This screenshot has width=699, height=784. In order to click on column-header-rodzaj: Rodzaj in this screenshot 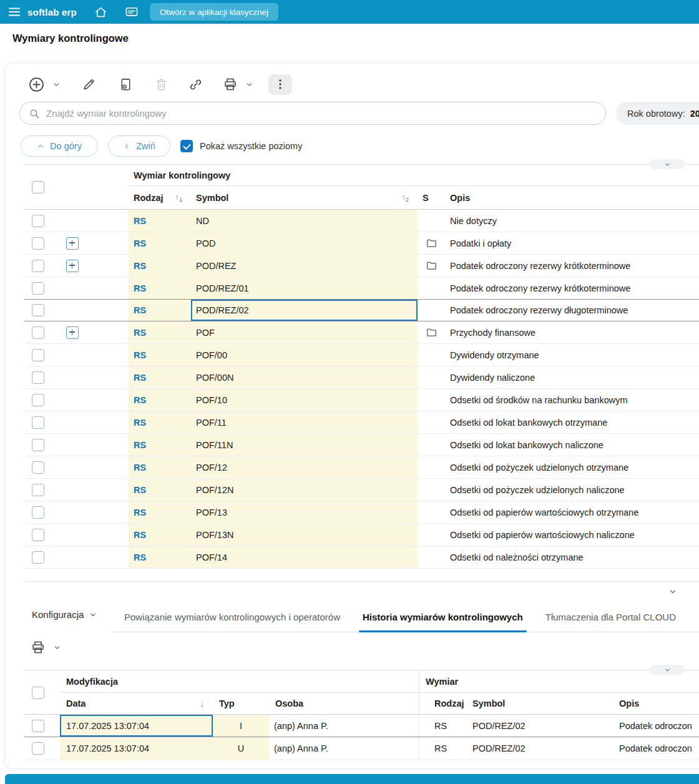, I will do `click(444, 703)`.